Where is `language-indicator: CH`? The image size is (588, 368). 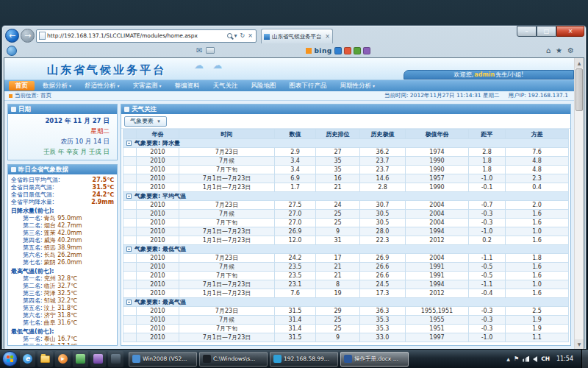
language-indicator: CH is located at coordinates (545, 359).